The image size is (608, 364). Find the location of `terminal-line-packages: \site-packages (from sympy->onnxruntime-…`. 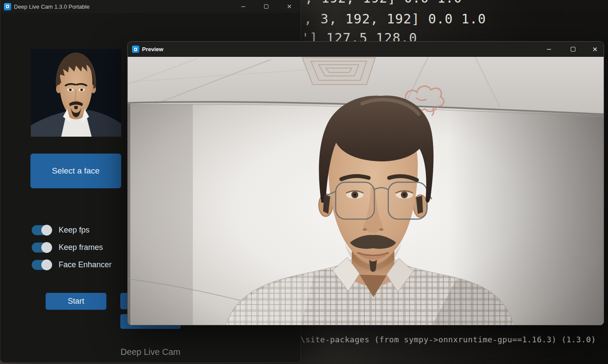

terminal-line-packages: \site-packages (from sympy->onnxruntime-… is located at coordinates (448, 339).